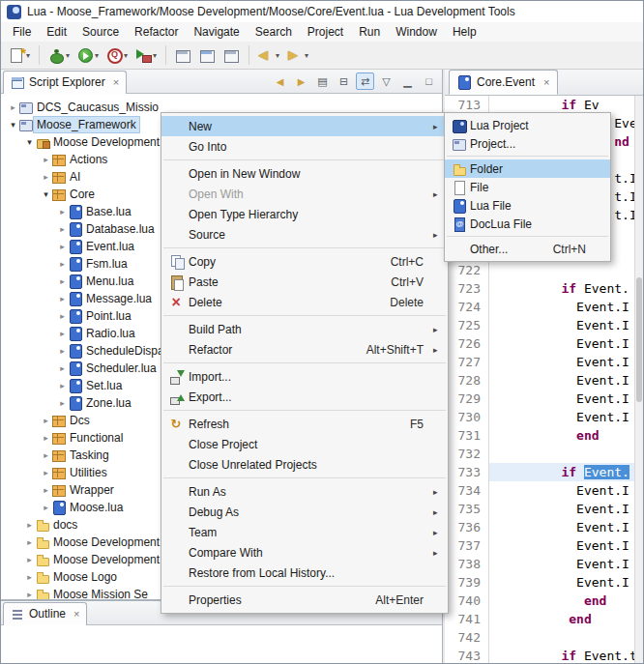 This screenshot has height=664, width=644. Describe the element at coordinates (305, 234) in the screenshot. I see `menu-item-source: Source▸` at that location.